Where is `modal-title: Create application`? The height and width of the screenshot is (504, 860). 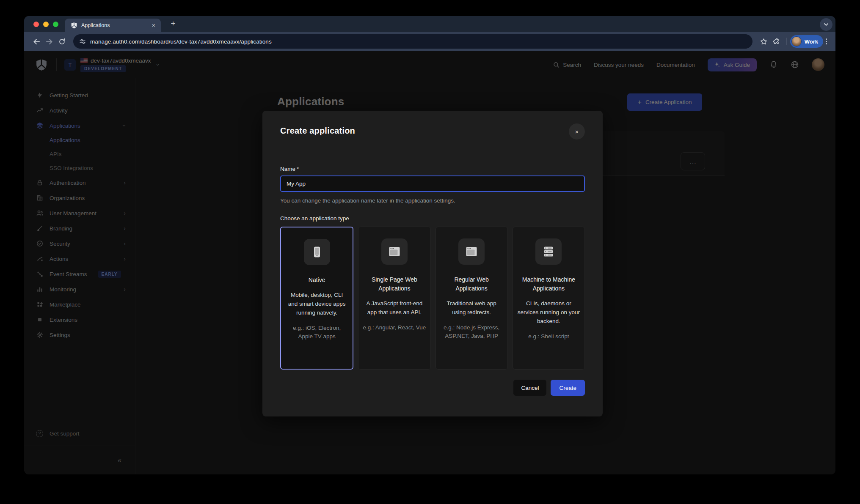
modal-title: Create application is located at coordinates (317, 131).